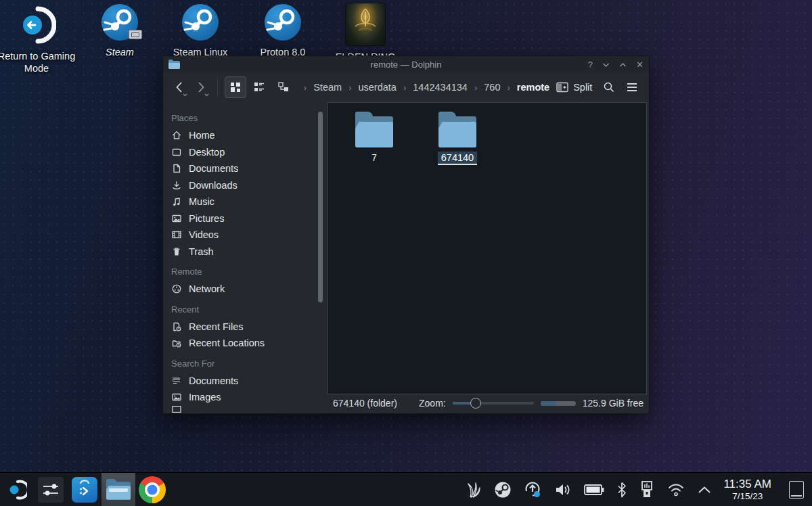 The image size is (812, 506). Describe the element at coordinates (152, 490) in the screenshot. I see `task-chrome` at that location.